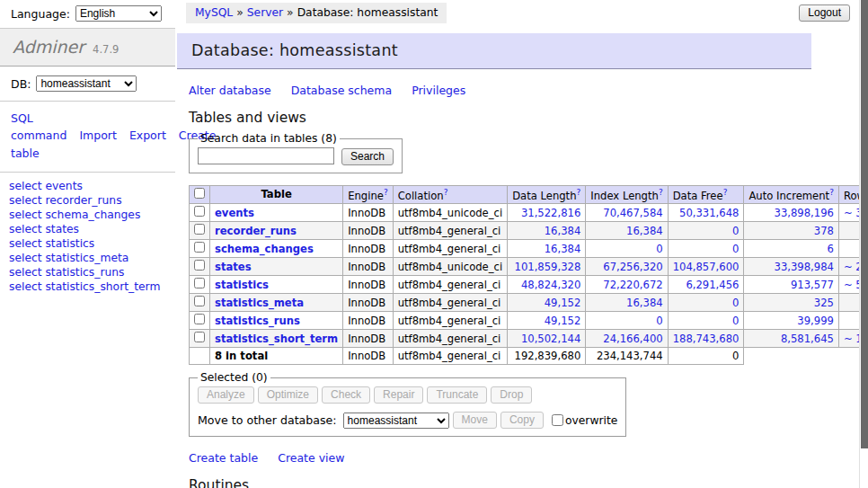 Image resolution: width=868 pixels, height=488 pixels. I want to click on logout-button: Logout, so click(825, 13).